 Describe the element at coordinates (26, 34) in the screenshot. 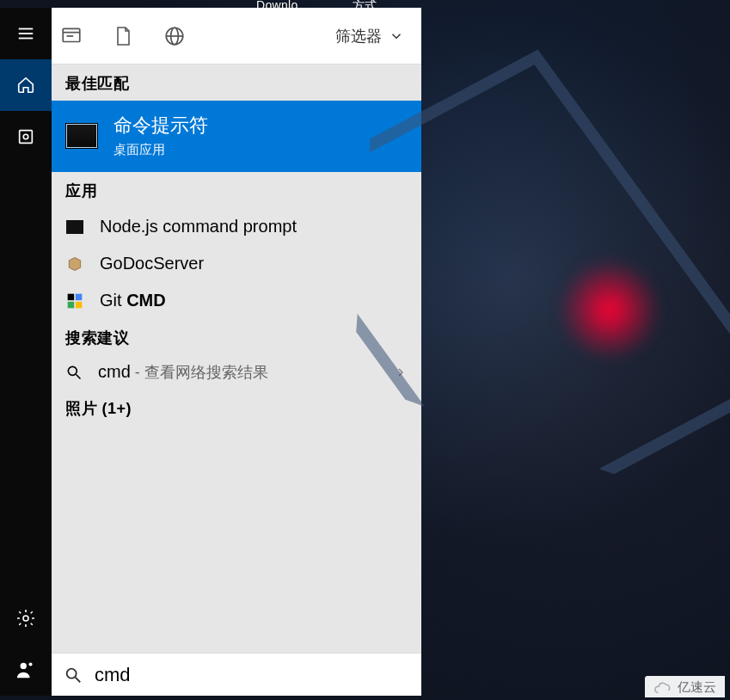

I see `hamburger-button` at that location.